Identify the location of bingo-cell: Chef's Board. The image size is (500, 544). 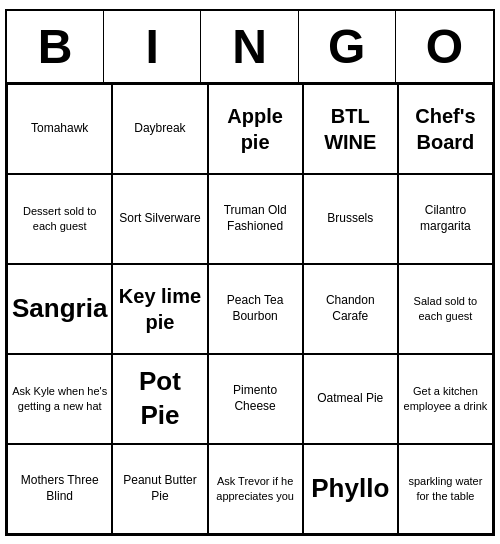
(446, 129).